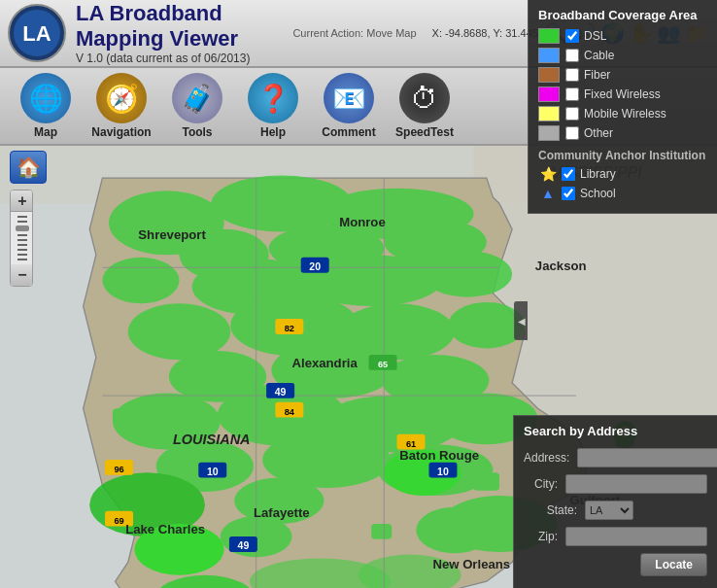 This screenshot has width=717, height=588. Describe the element at coordinates (616, 510) in the screenshot. I see `state-row: State: LA` at that location.